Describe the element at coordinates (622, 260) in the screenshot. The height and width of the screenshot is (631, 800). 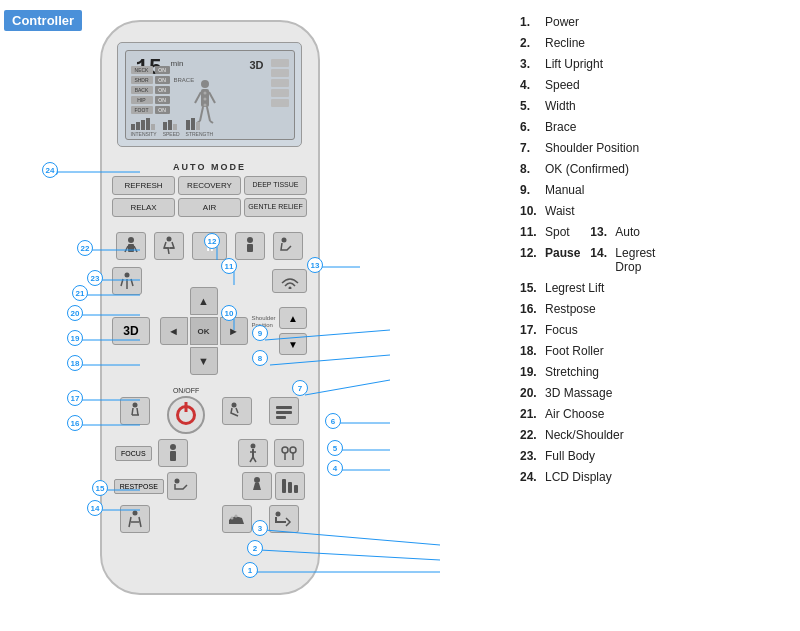
I see `label-14: 14. Legrest Drop` at that location.